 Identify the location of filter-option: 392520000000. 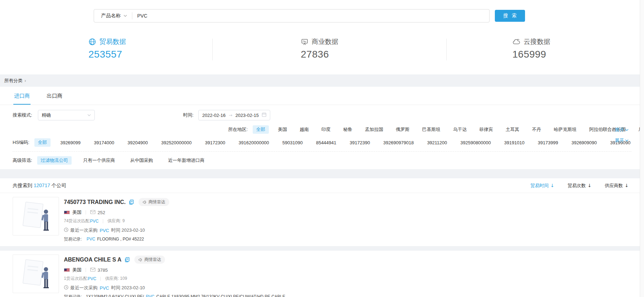
(176, 143).